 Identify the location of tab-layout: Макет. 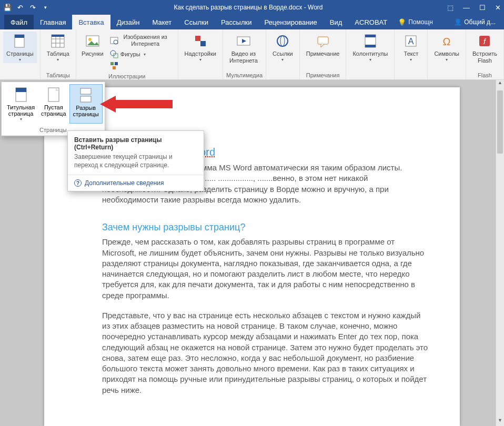
(162, 22).